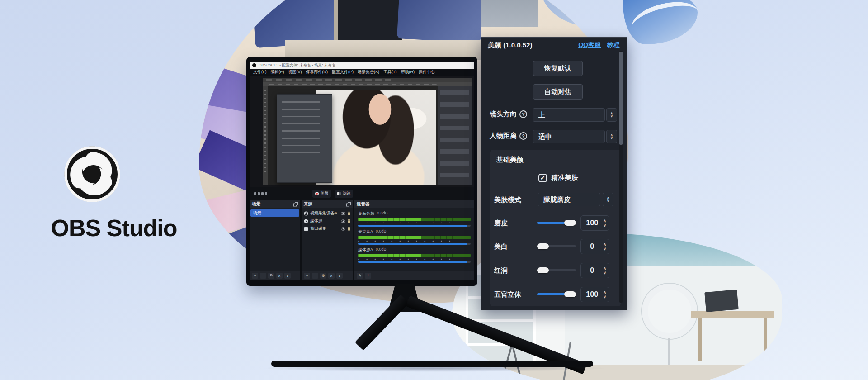 Image resolution: width=868 pixels, height=380 pixels. Describe the element at coordinates (368, 131) in the screenshot. I see `captured-photoshop-window` at that location.